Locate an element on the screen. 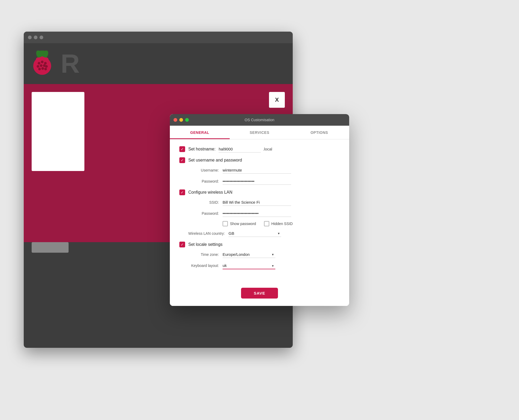 The width and height of the screenshot is (519, 420). tab-content-general: ✓ Set hostname: .local ✓ Set username an… is located at coordinates (260, 211).